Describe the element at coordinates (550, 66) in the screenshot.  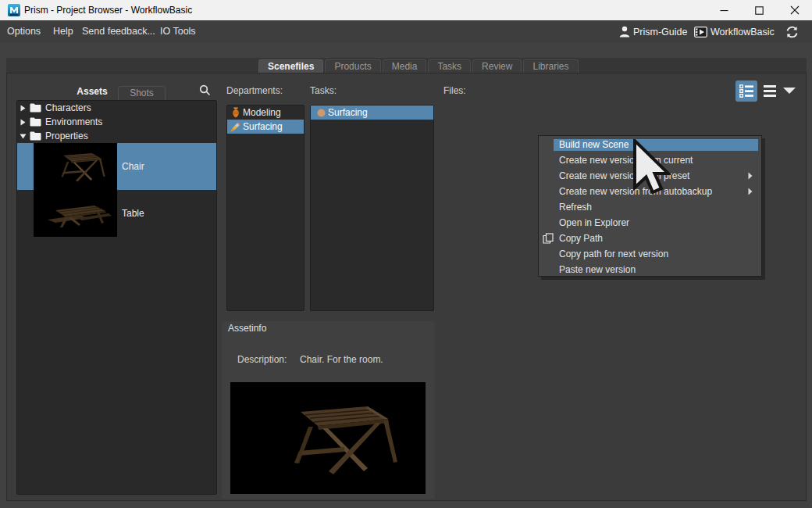
I see `tab-libraries: Libraries` at that location.